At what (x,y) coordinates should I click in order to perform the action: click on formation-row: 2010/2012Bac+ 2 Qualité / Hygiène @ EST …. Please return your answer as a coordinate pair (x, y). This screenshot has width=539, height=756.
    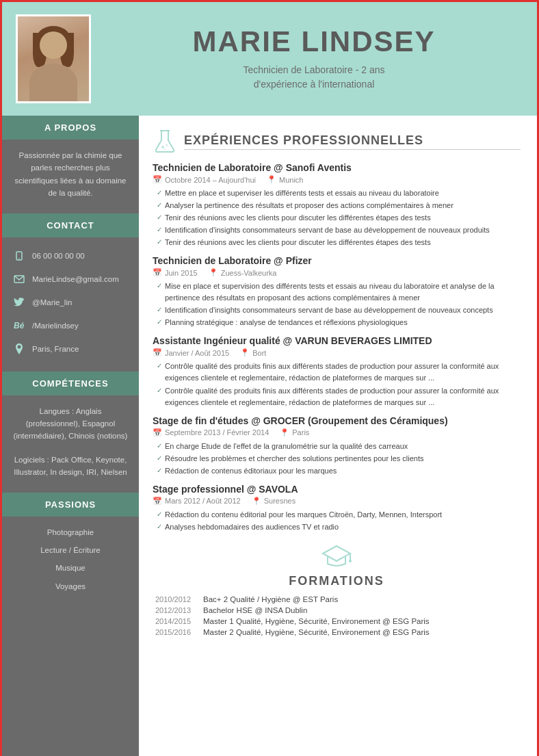
    Looking at the image, I should click on (337, 599).